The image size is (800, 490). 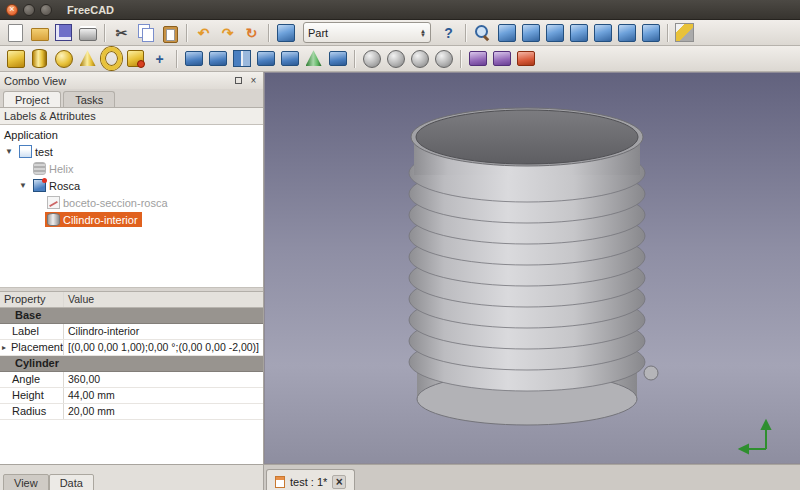 What do you see at coordinates (626, 32) in the screenshot?
I see `view-bottom-icon` at bounding box center [626, 32].